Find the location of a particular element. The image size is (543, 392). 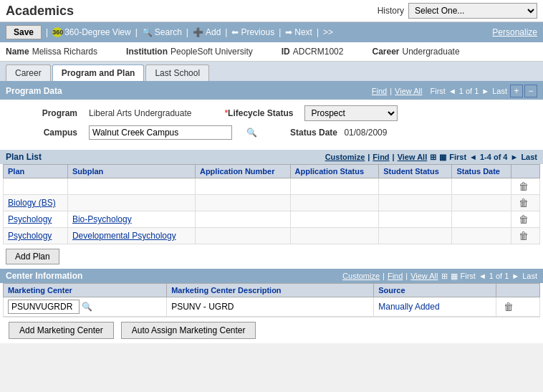

col-source: Source is located at coordinates (436, 291).